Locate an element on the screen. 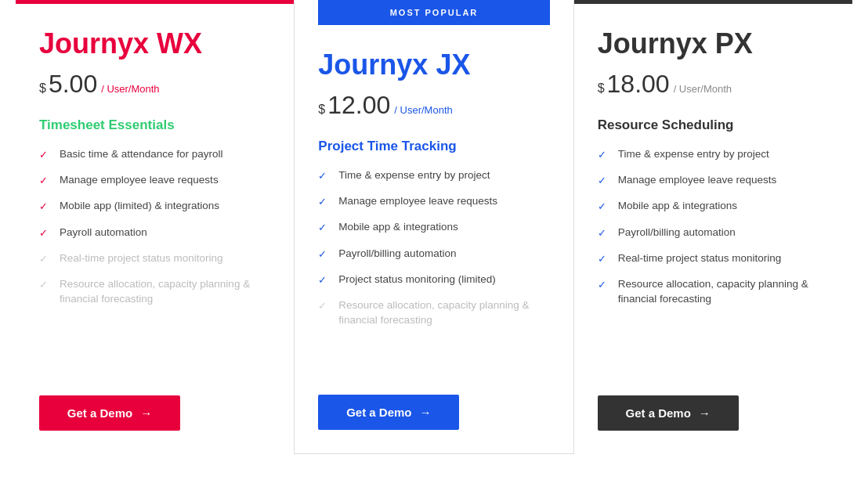 This screenshot has height=498, width=868. feature-item: ✓ Basic time & attendance for payroll is located at coordinates (155, 155).